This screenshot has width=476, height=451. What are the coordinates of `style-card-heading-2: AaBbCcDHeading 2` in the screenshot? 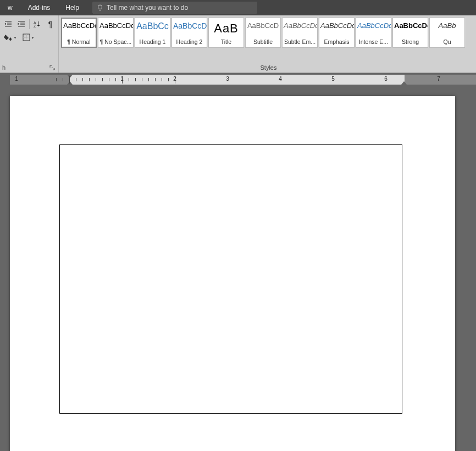 It's located at (189, 33).